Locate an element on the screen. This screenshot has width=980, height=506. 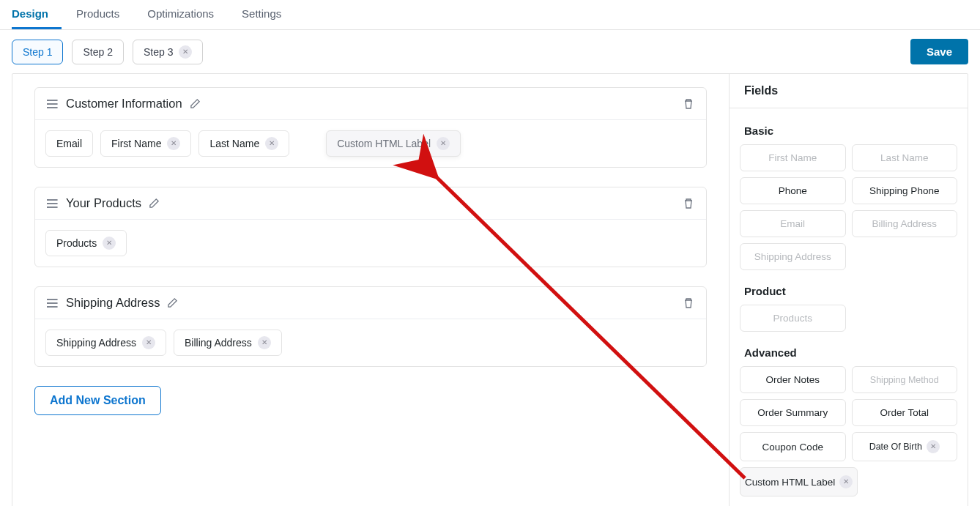
field-order-total: Order Total is located at coordinates (905, 413).